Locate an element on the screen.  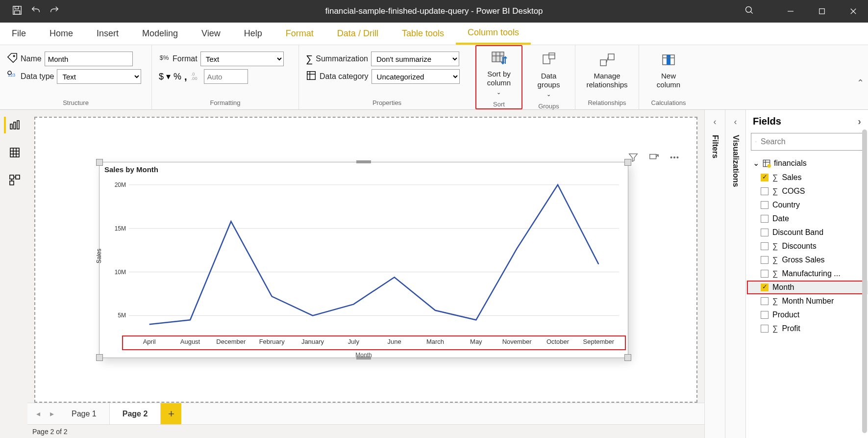
fields-search-input is located at coordinates (810, 142).